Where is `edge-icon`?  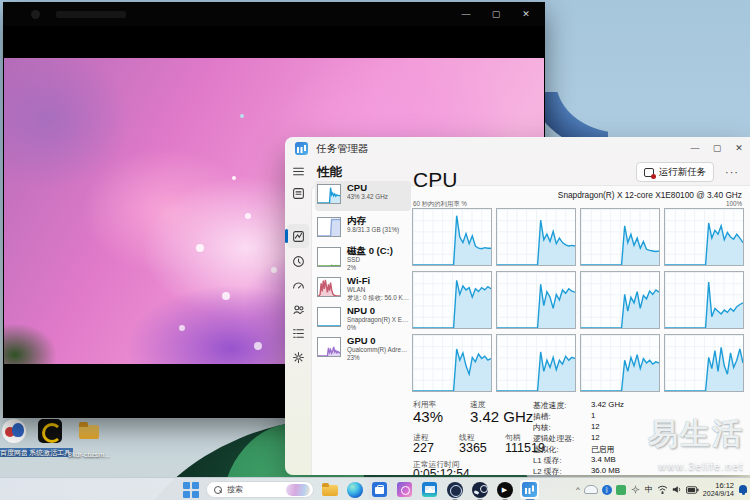 edge-icon is located at coordinates (355, 490).